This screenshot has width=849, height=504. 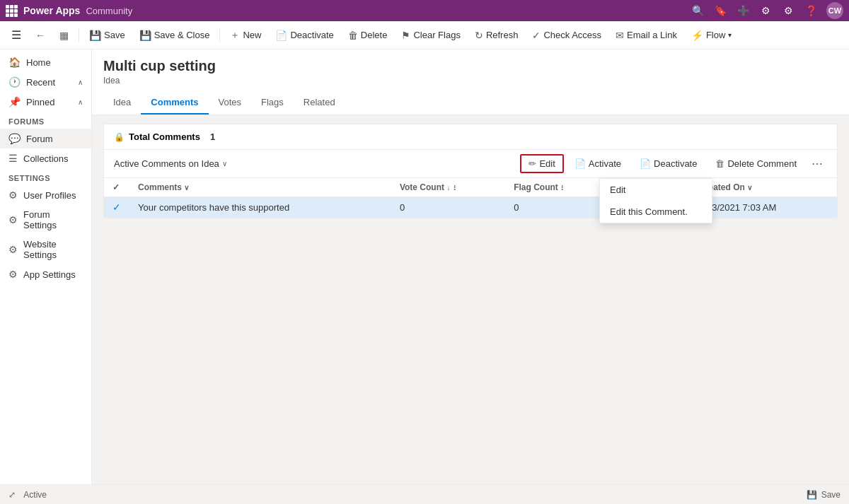 I want to click on deactivate-button: 📄 Deactivate, so click(x=304, y=35).